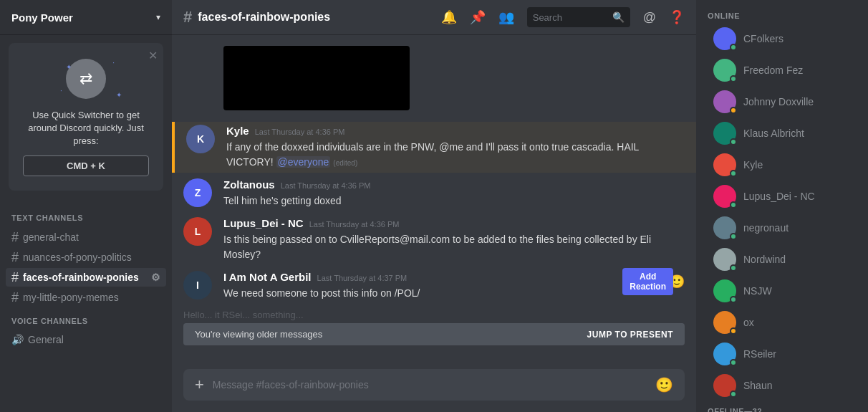 The image size is (868, 412). Describe the element at coordinates (434, 334) in the screenshot. I see `older-messages-bar: You're viewing older messages JUMP TO PR…` at that location.